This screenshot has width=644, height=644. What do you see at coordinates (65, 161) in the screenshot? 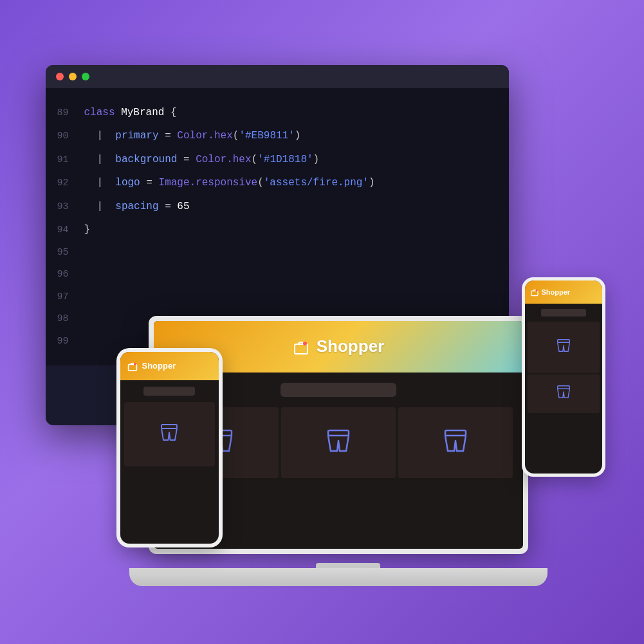
I see `line-number: 91` at bounding box center [65, 161].